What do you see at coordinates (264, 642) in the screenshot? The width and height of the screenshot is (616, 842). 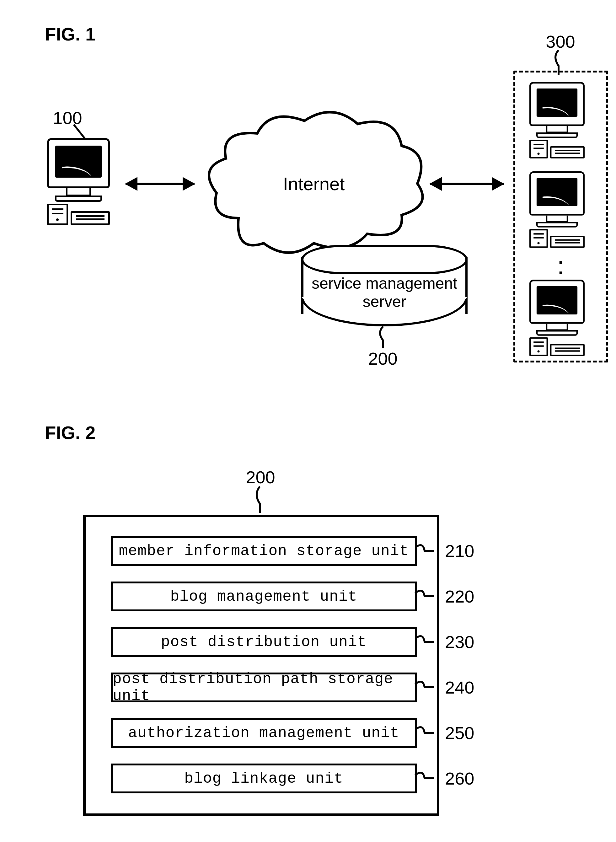 I see `unit-box-post-distribution: post distribution unit` at bounding box center [264, 642].